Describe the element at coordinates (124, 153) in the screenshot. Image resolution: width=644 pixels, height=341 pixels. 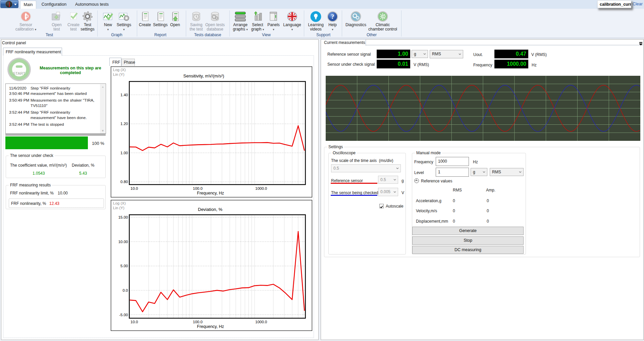
I see `svg-text: 1.00` at that location.